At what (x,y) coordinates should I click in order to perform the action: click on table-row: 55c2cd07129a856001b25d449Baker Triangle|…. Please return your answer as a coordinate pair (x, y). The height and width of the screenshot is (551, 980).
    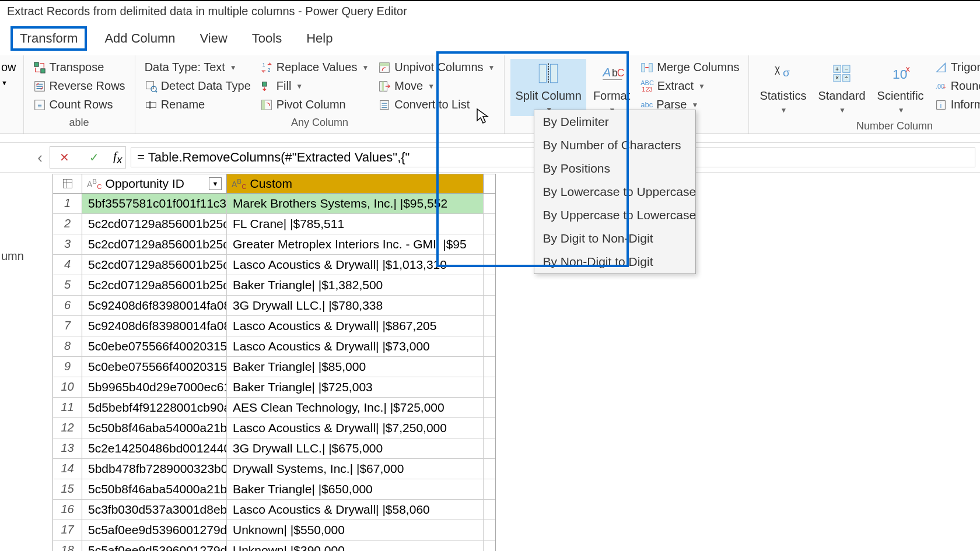
    Looking at the image, I should click on (274, 286).